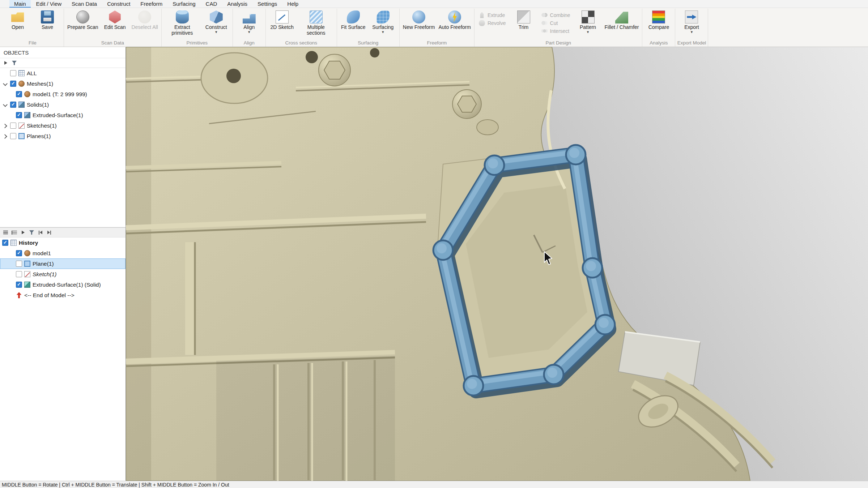  What do you see at coordinates (293, 4) in the screenshot?
I see `menu-help: Help` at bounding box center [293, 4].